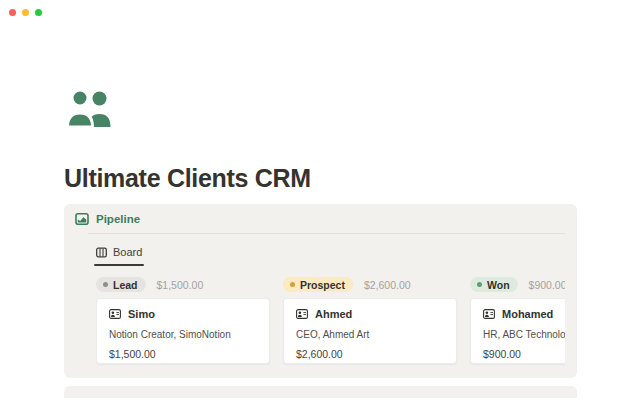  Describe the element at coordinates (370, 354) in the screenshot. I see `contact-amount: $2,600.00` at that location.